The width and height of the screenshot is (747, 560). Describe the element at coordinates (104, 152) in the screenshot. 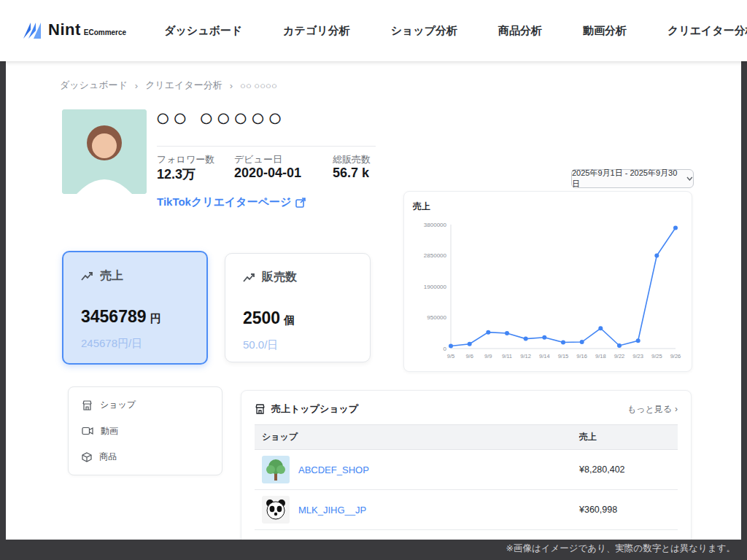

I see `creator-avatar` at that location.